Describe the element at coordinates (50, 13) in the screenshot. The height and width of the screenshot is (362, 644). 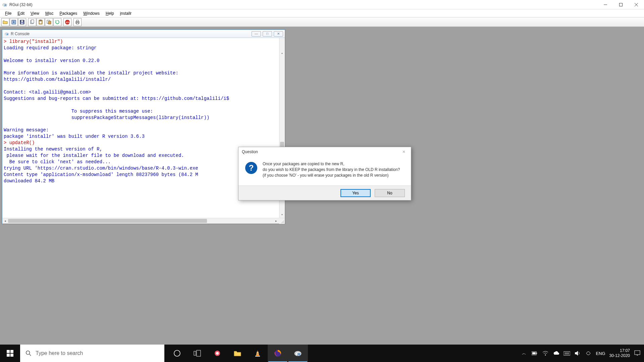
I see `menu-misc: Misc` at that location.